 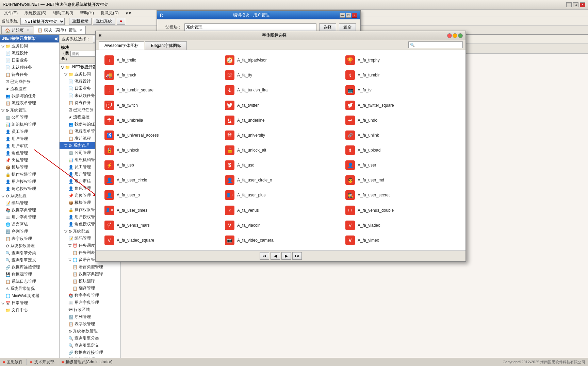 What do you see at coordinates (401, 150) in the screenshot?
I see `icon-item-upload: ⬆ A_fa_upload` at bounding box center [401, 150].